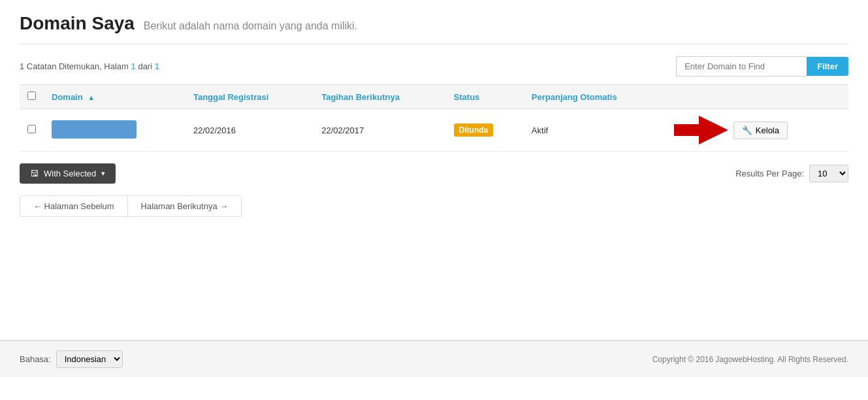 This screenshot has height=400, width=868. I want to click on col-check, so click(31, 97).